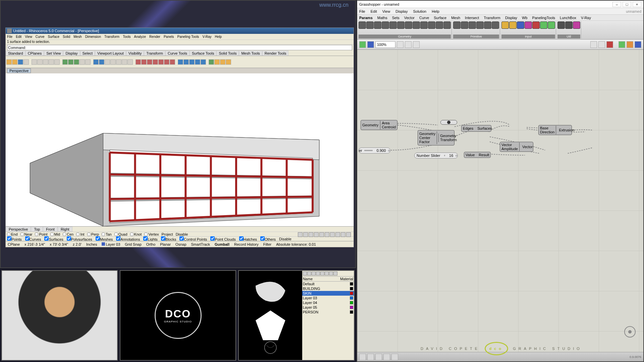 This screenshot has width=644, height=362. What do you see at coordinates (127, 37) in the screenshot?
I see `menu-tools: Tools` at bounding box center [127, 37].